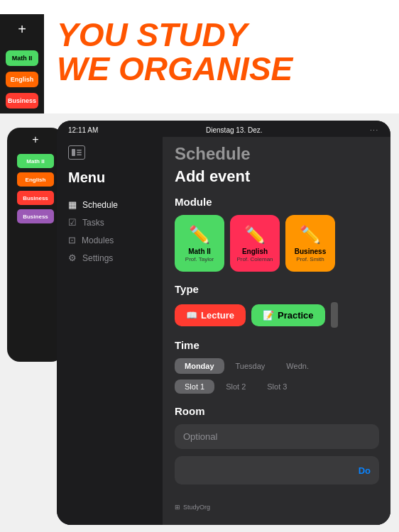  Describe the element at coordinates (210, 315) in the screenshot. I see `lecture-button: 📖 Lecture` at that location.